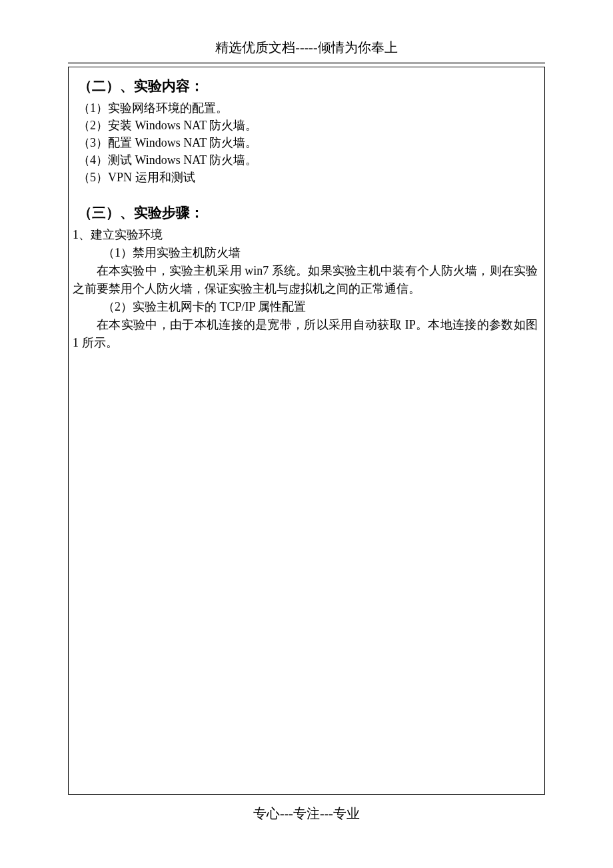 The height and width of the screenshot is (868, 613). What do you see at coordinates (311, 160) in the screenshot?
I see `list-item: （4）测试 Windows NAT 防火墙。` at bounding box center [311, 160].